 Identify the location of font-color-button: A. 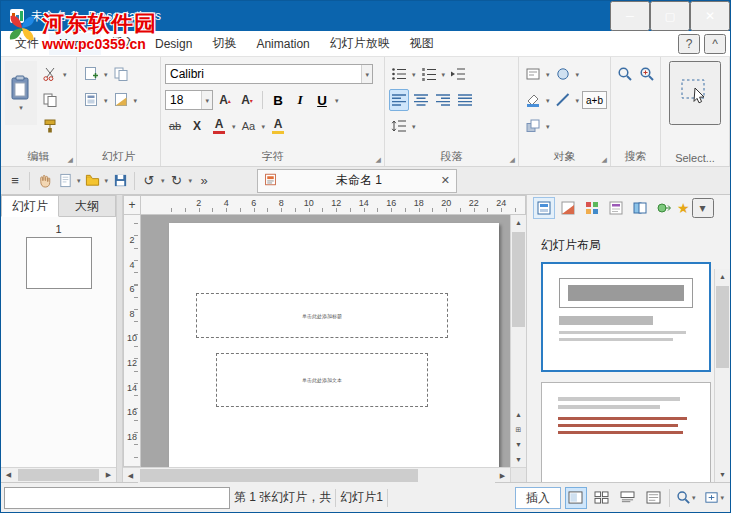
(219, 126).